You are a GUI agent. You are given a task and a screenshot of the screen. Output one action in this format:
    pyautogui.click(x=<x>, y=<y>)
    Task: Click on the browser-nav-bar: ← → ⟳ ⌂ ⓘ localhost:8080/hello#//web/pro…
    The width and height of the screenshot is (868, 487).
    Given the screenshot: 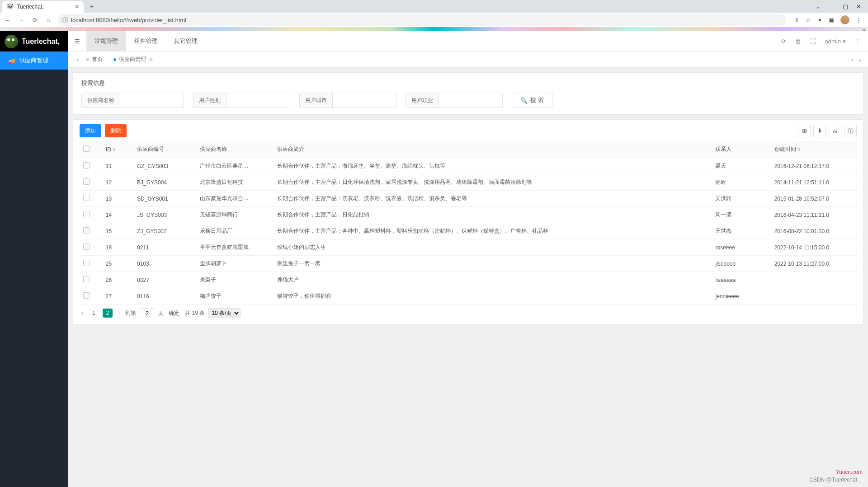 What is the action you would take?
    pyautogui.click(x=434, y=20)
    